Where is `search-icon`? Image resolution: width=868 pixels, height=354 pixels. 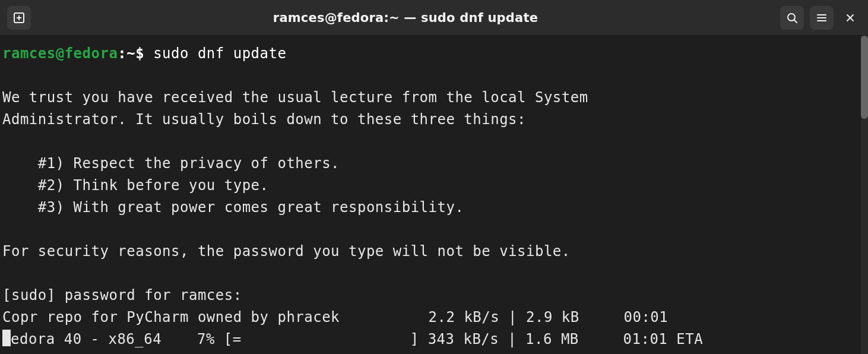
search-icon is located at coordinates (792, 18).